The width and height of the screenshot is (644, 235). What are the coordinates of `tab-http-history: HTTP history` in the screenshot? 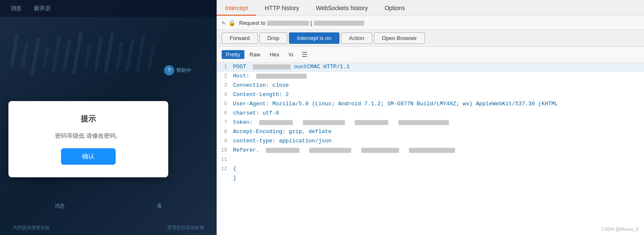 It's located at (282, 8).